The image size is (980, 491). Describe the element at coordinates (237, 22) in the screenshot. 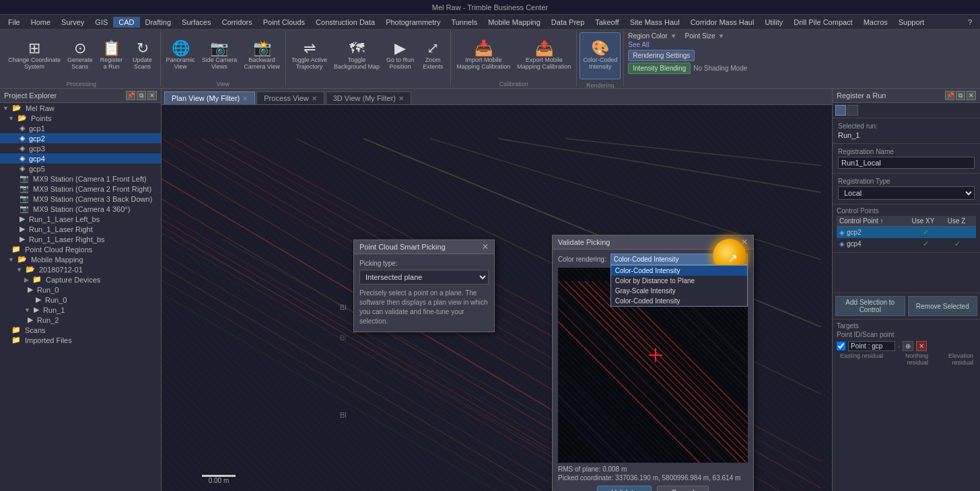

I see `menu-corridors: Corridors` at that location.